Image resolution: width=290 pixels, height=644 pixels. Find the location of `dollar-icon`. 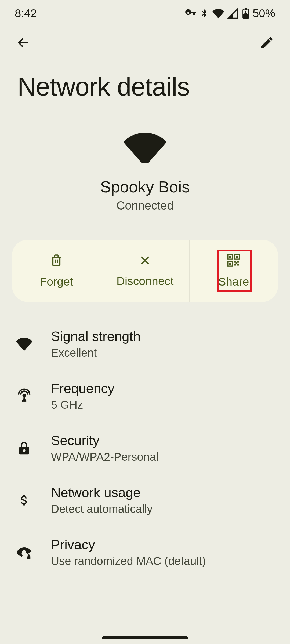

dollar-icon is located at coordinates (24, 500).